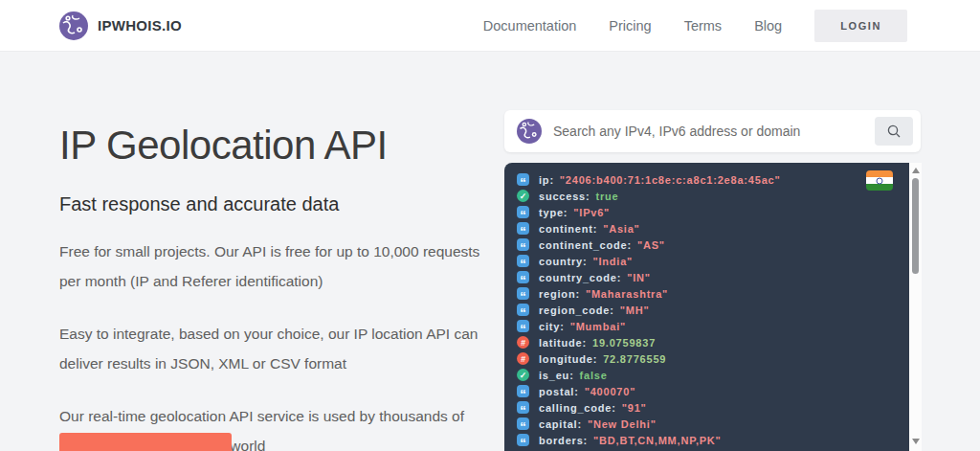 This screenshot has height=451, width=980. Describe the element at coordinates (121, 26) in the screenshot. I see `brand: IPWHOIS.IO` at that location.